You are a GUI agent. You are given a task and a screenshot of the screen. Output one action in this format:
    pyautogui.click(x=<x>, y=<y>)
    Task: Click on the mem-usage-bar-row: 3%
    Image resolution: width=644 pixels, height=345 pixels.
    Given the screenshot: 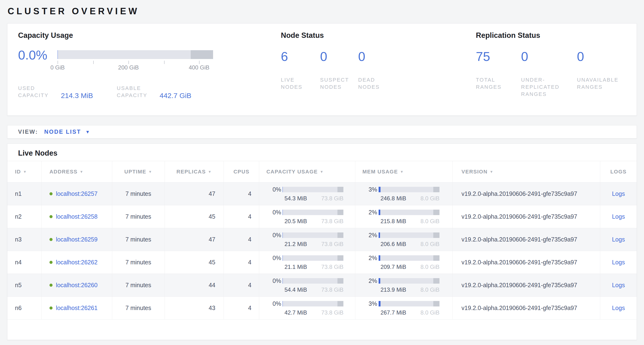 What is the action you would take?
    pyautogui.click(x=408, y=190)
    